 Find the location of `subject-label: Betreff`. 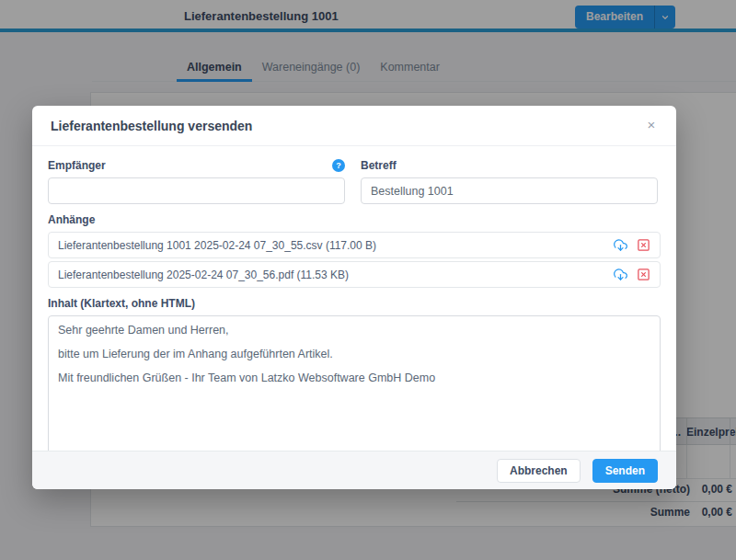

subject-label: Betreff is located at coordinates (379, 166).